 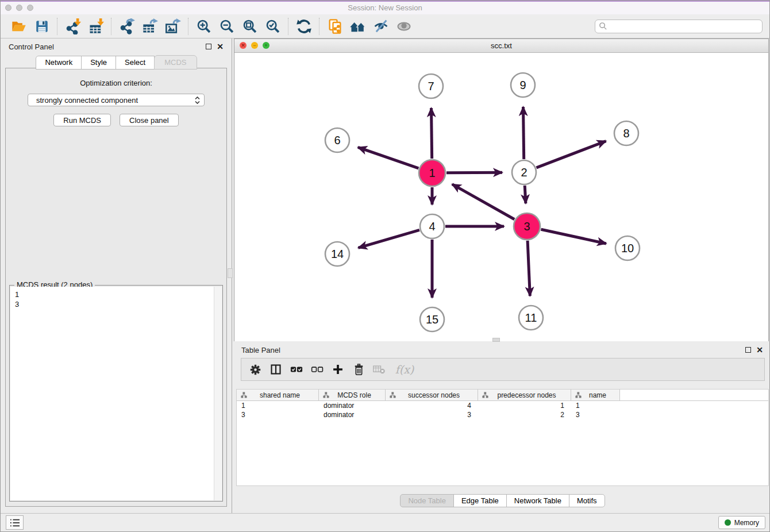 I want to click on table-row: 1dominator411, so click(x=502, y=406).